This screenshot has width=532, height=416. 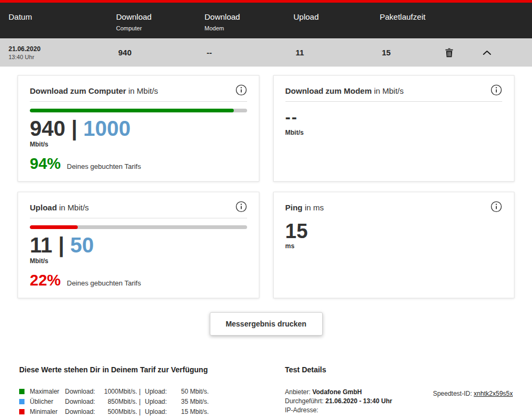 What do you see at coordinates (132, 111) in the screenshot?
I see `download-progress-fill` at bounding box center [132, 111].